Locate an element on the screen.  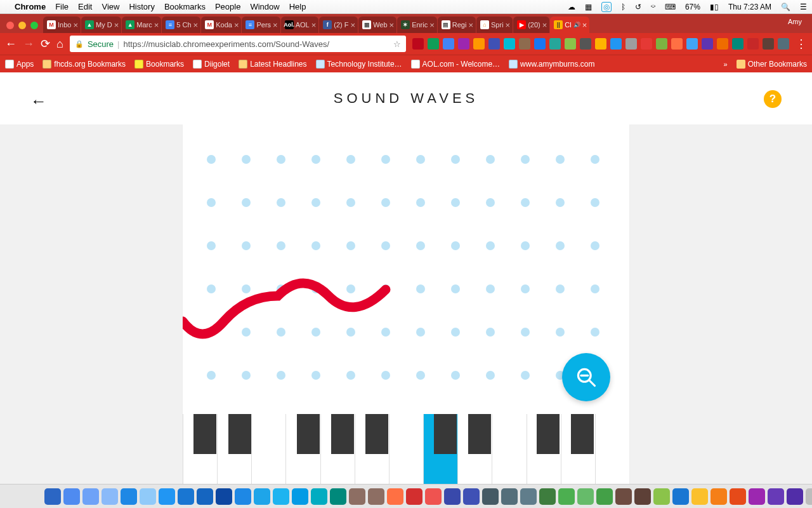
browser-tab: ▲My D× is located at coordinates (102, 25).